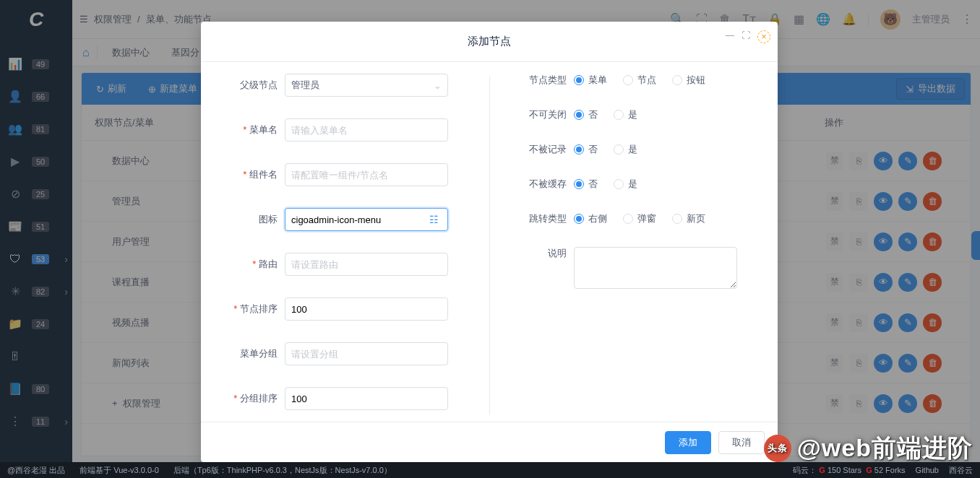 Image resolution: width=980 pixels, height=478 pixels. I want to click on watermark-badge: 头条, so click(778, 448).